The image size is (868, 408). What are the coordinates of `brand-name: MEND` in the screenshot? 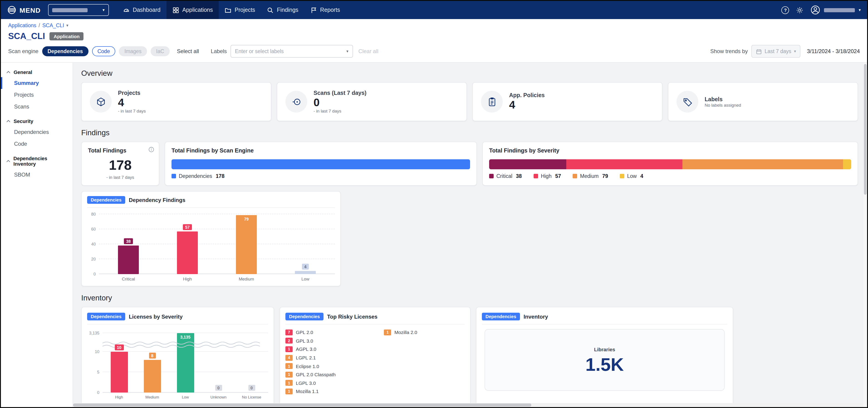 It's located at (30, 10).